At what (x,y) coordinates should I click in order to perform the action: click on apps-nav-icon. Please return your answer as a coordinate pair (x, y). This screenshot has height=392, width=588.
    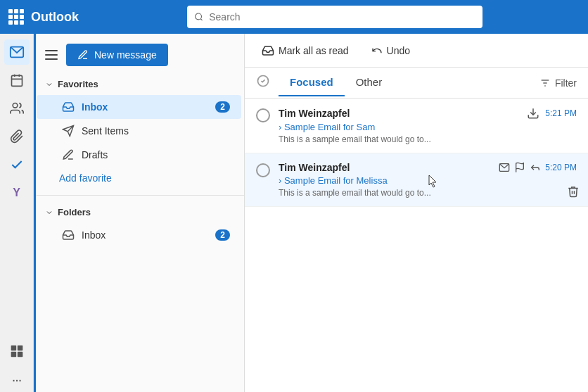
    Looking at the image, I should click on (17, 351).